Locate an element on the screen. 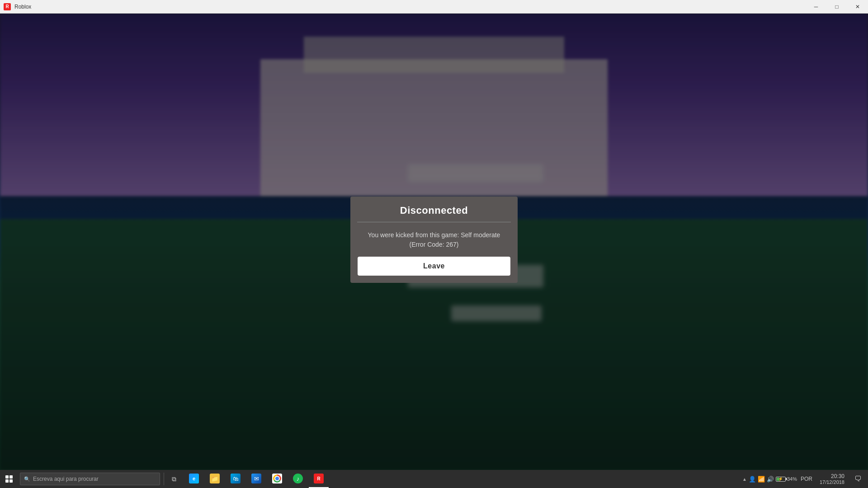 The width and height of the screenshot is (868, 488). taskbar-right: ▲ 👤 📶 🔊 ⚡ 34% POR 20:30 17/12/2018 🗨 is located at coordinates (805, 479).